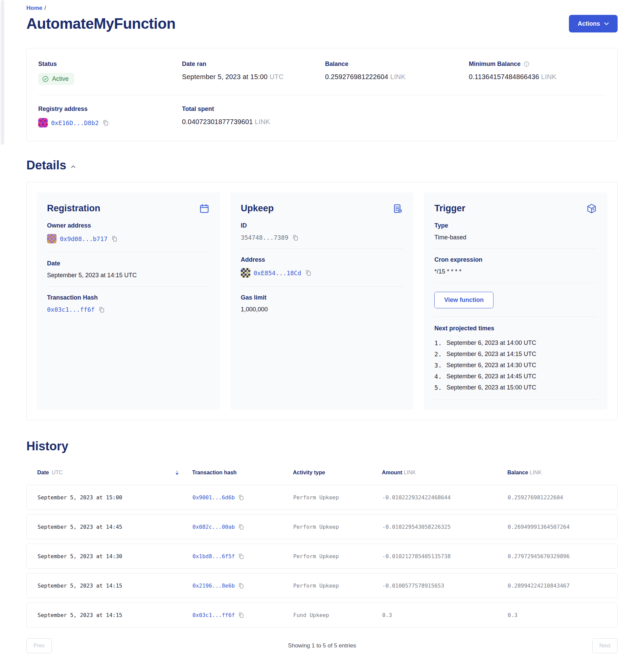 Image resolution: width=644 pixels, height=664 pixels. What do you see at coordinates (128, 275) in the screenshot?
I see `registration-date-value: September 5, 2023 at 14:15 UTC` at bounding box center [128, 275].